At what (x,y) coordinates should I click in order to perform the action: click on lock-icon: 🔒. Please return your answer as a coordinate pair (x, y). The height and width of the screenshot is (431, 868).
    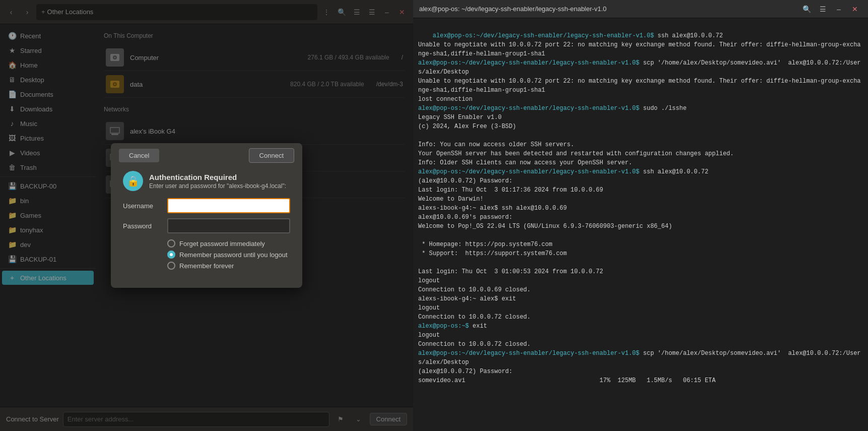
    Looking at the image, I should click on (133, 181).